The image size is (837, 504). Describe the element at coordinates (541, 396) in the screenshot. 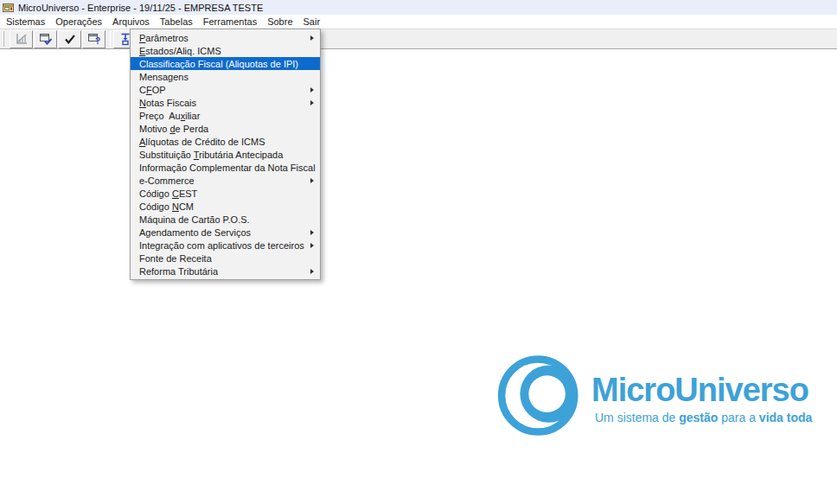

I see `microuniverso-logo-icon` at that location.